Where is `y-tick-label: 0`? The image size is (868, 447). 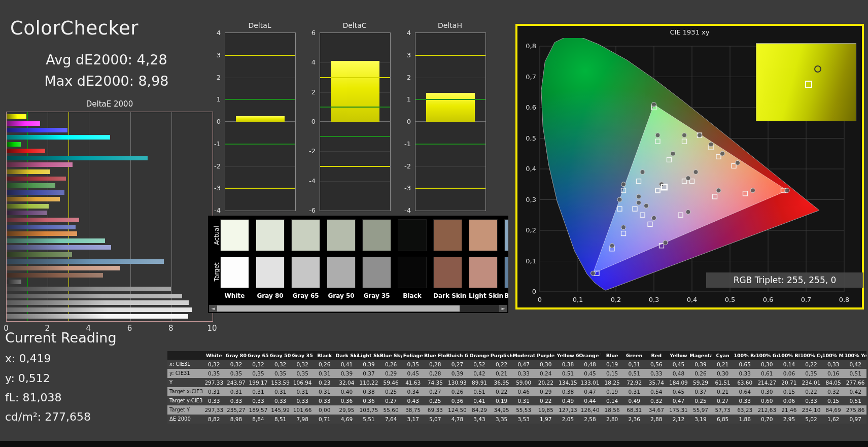
y-tick-label: 0 is located at coordinates (219, 122).